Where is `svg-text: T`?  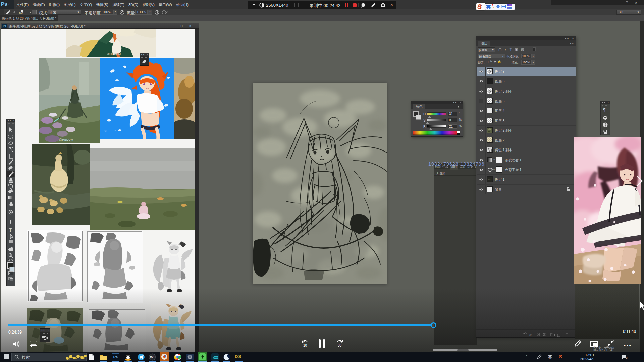 svg-text: T is located at coordinates (11, 230).